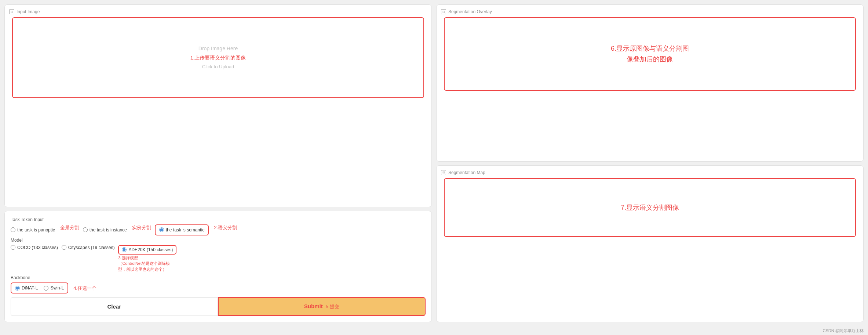  Describe the element at coordinates (57, 288) in the screenshot. I see `backbone-swin-label: Swin-L` at that location.